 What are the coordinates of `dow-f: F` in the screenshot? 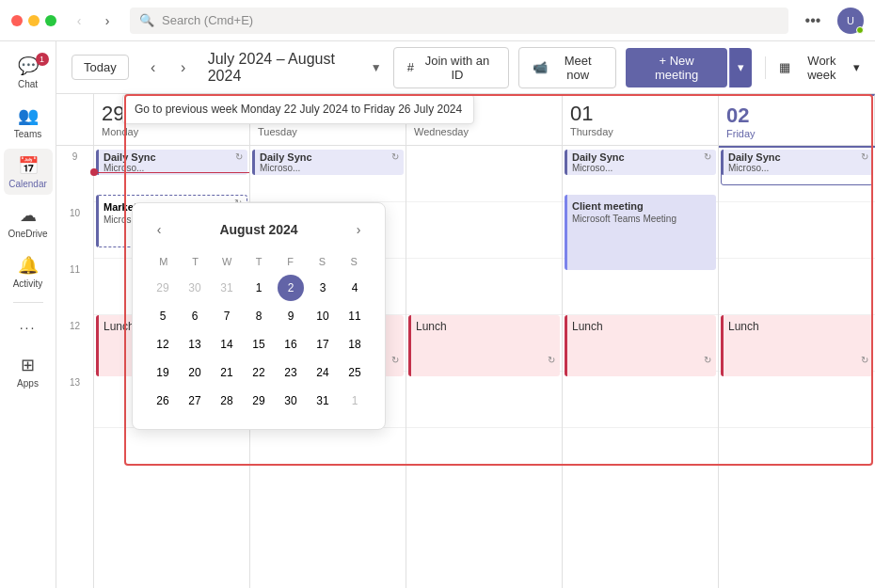 It's located at (291, 262).